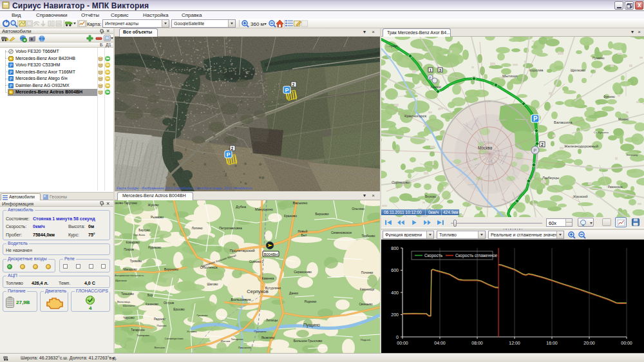  I want to click on svg-text: Внуково, so click(431, 197).